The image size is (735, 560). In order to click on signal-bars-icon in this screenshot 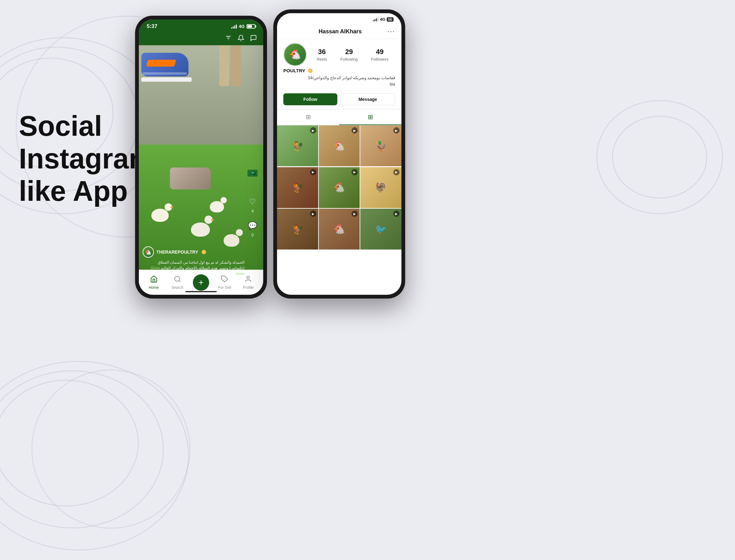, I will do `click(234, 27)`.